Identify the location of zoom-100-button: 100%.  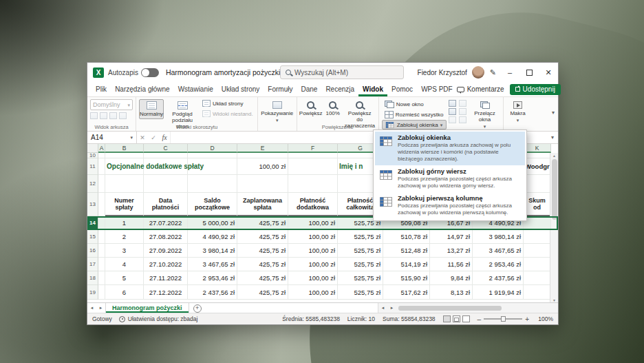
(333, 109).